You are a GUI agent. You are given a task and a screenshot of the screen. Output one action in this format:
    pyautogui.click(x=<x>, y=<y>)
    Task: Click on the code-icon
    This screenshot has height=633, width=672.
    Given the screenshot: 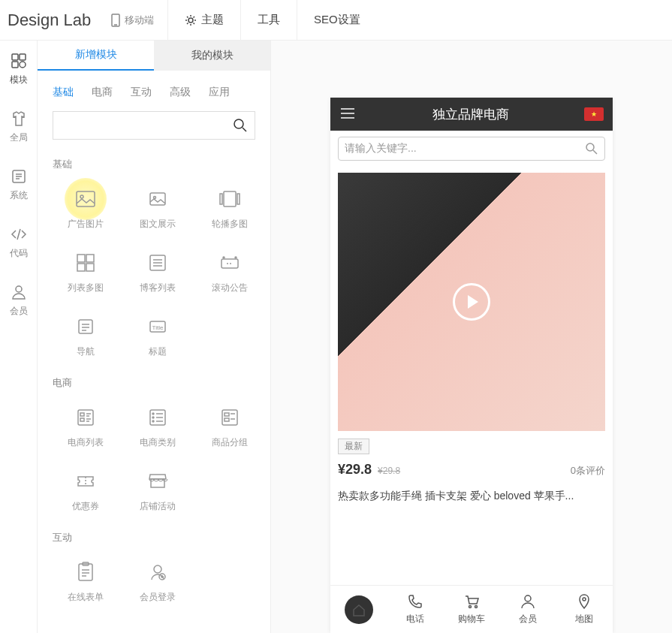 What is the action you would take?
    pyautogui.click(x=19, y=234)
    